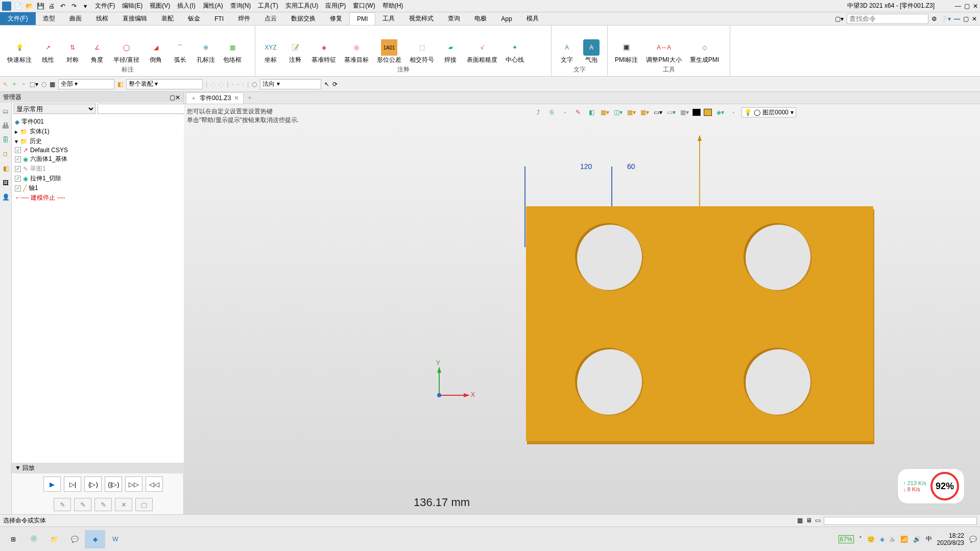 The height and width of the screenshot is (551, 980). I want to click on task-edge: ⓔ, so click(34, 539).